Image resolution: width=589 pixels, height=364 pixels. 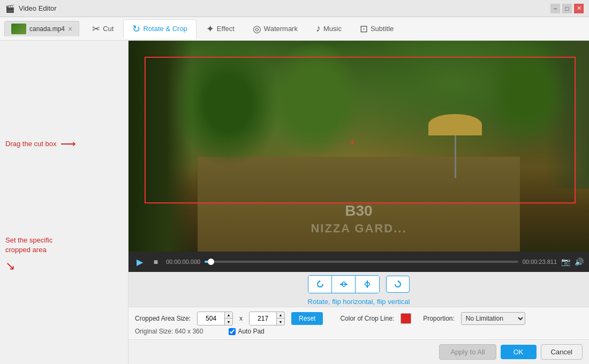 I want to click on action-bar: Apply to All OK Cancel, so click(x=359, y=352).